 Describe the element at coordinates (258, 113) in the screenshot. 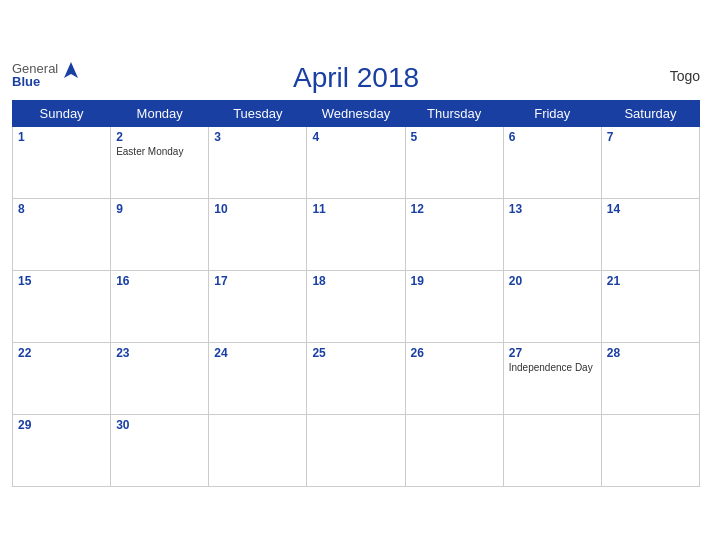

I see `weekday-header-tuesday: Tuesday` at that location.